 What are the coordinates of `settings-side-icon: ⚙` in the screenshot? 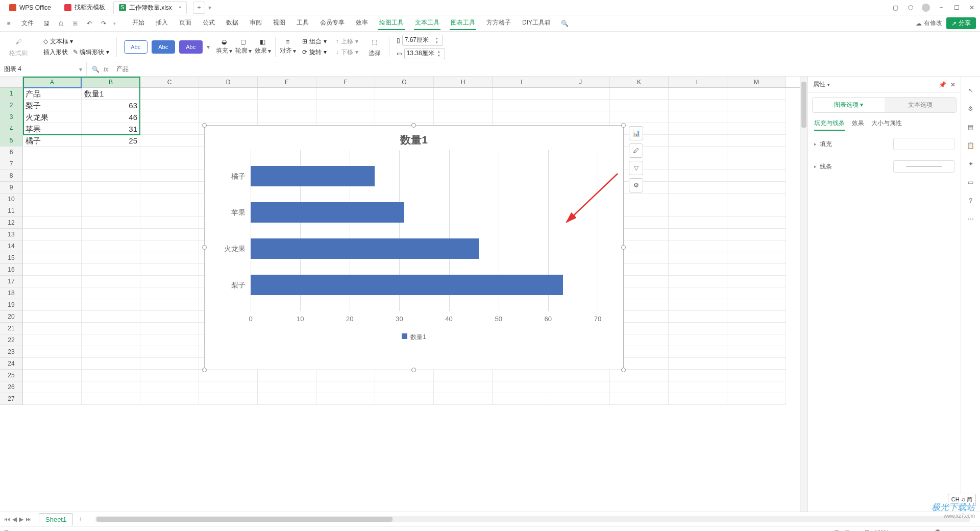 It's located at (971, 109).